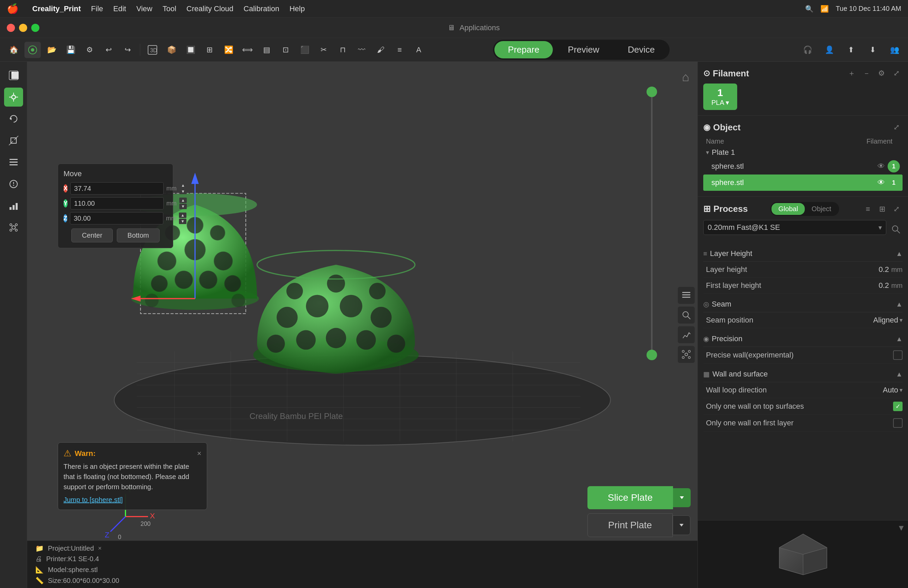  What do you see at coordinates (14, 162) in the screenshot?
I see `tool-process` at bounding box center [14, 162].